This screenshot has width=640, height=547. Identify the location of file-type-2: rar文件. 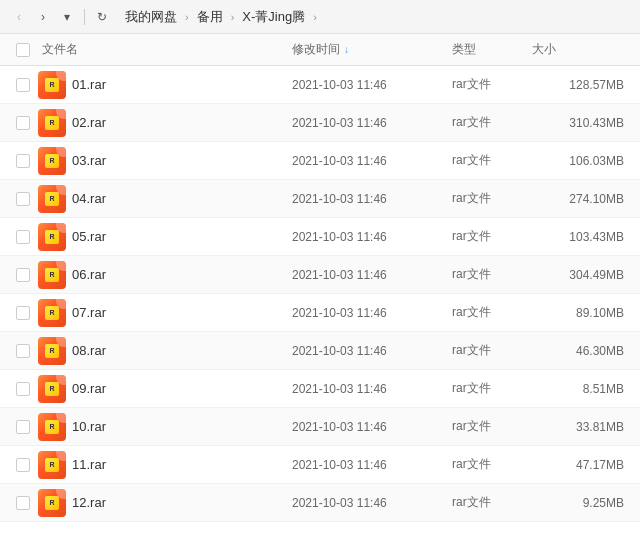
(492, 160).